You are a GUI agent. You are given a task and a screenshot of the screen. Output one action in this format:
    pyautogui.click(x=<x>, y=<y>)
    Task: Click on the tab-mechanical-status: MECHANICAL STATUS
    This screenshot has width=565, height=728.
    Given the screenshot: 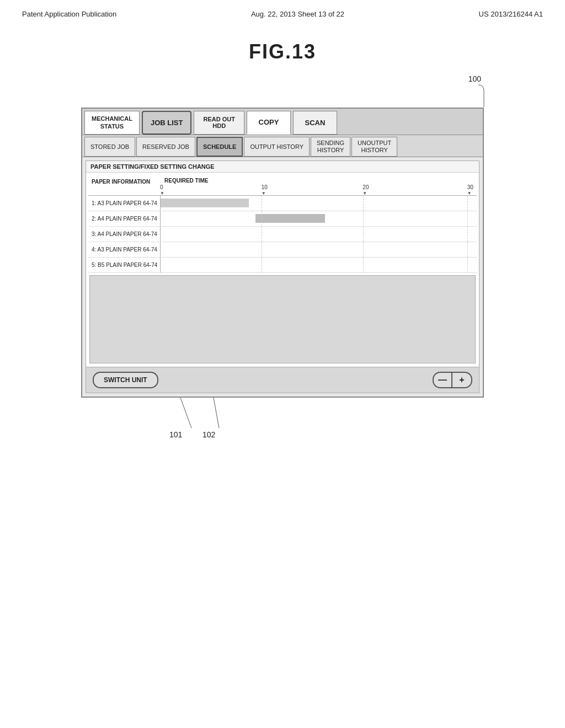 What is the action you would take?
    pyautogui.click(x=112, y=122)
    